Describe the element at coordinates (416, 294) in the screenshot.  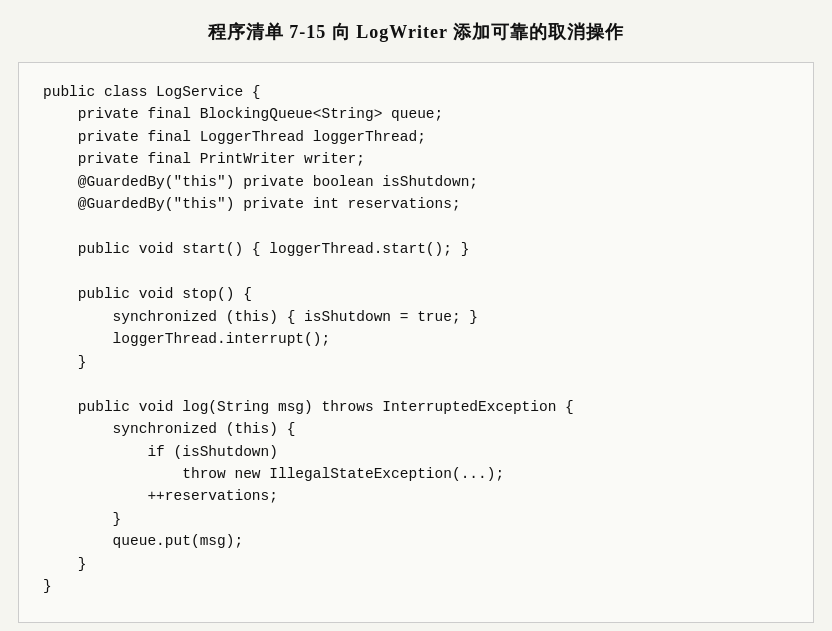
I see `code-line: public void stop() {` at that location.